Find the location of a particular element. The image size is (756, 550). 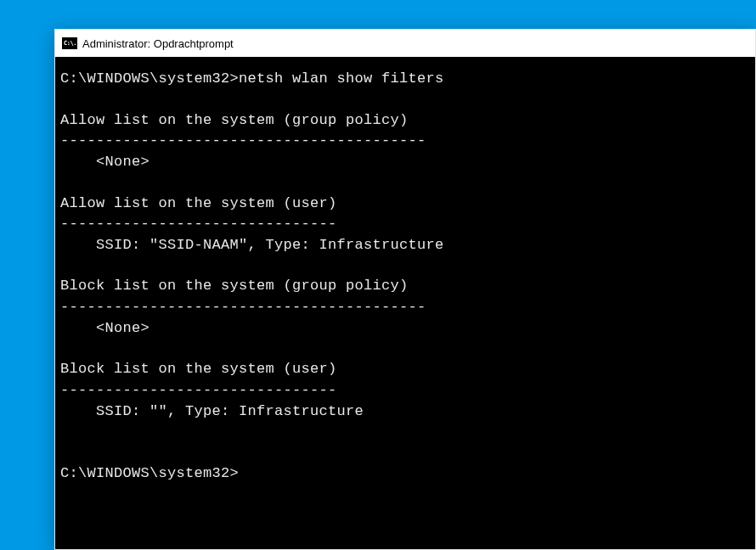

section-content: SSID: "", Type: Infrastructure is located at coordinates (212, 411).